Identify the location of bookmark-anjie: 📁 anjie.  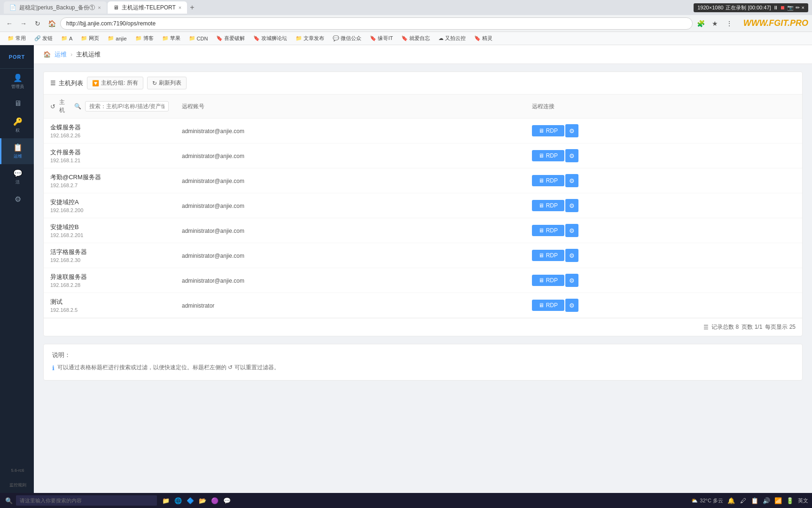
(117, 39).